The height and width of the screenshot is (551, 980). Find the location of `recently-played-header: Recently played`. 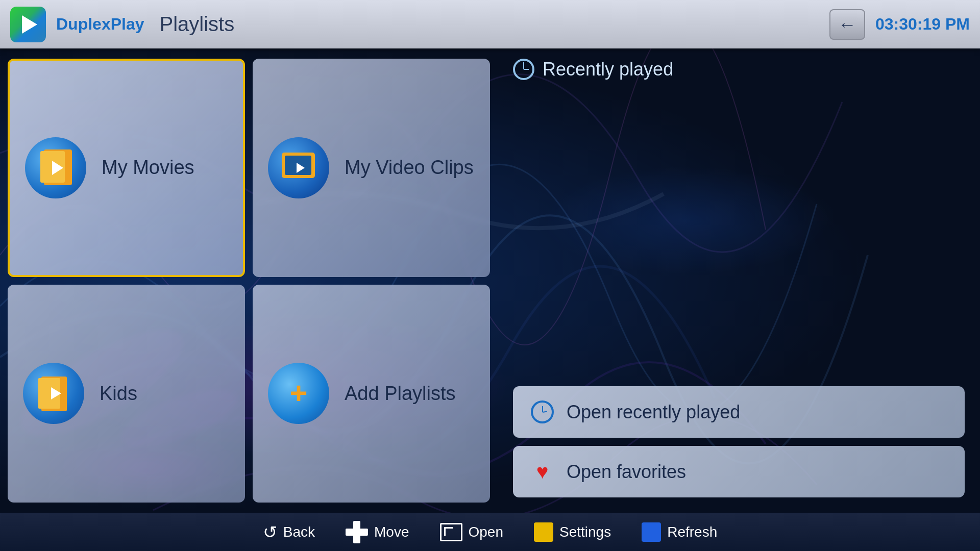

recently-played-header: Recently played is located at coordinates (739, 69).